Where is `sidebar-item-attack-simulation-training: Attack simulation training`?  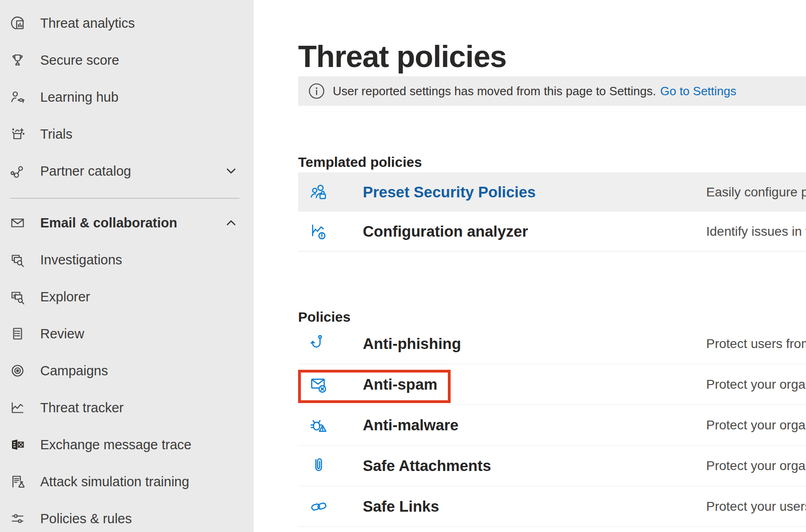 sidebar-item-attack-simulation-training: Attack simulation training is located at coordinates (127, 482).